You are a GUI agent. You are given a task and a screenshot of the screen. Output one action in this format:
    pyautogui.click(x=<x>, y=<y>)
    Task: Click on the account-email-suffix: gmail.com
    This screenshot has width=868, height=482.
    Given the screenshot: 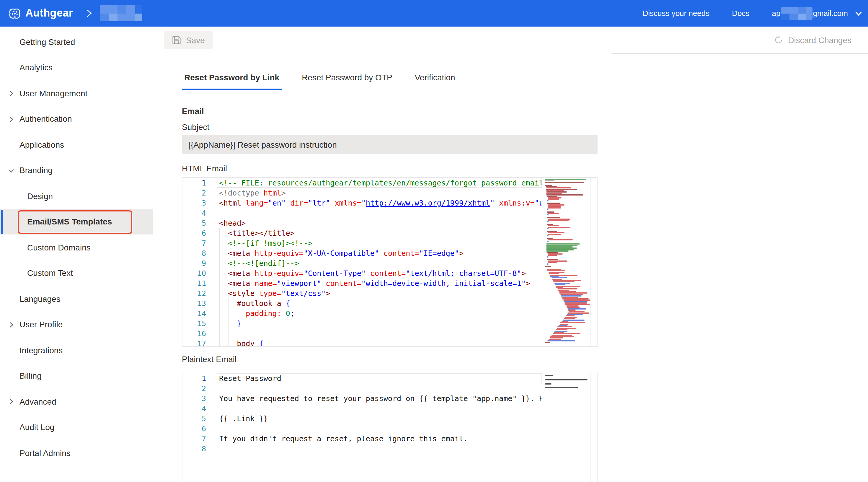 What is the action you would take?
    pyautogui.click(x=831, y=13)
    